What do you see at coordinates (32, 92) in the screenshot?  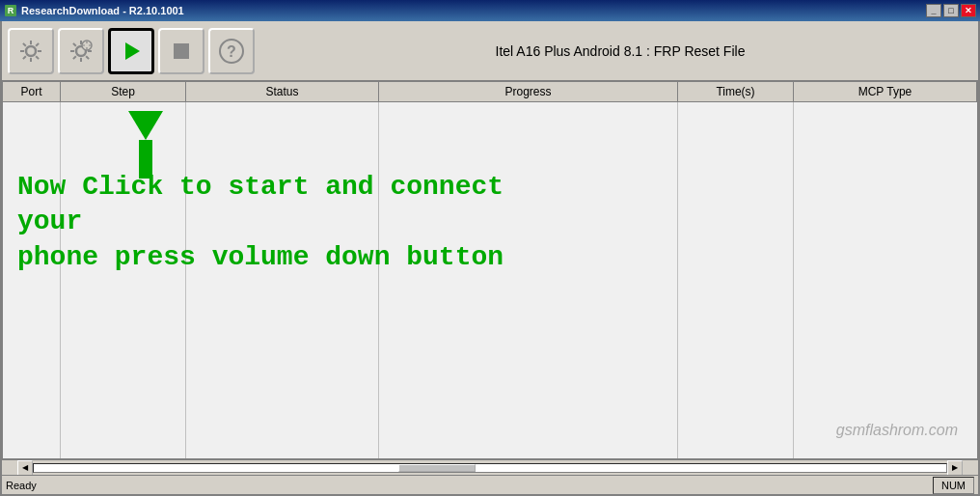 I see `col-header-port: Port` at bounding box center [32, 92].